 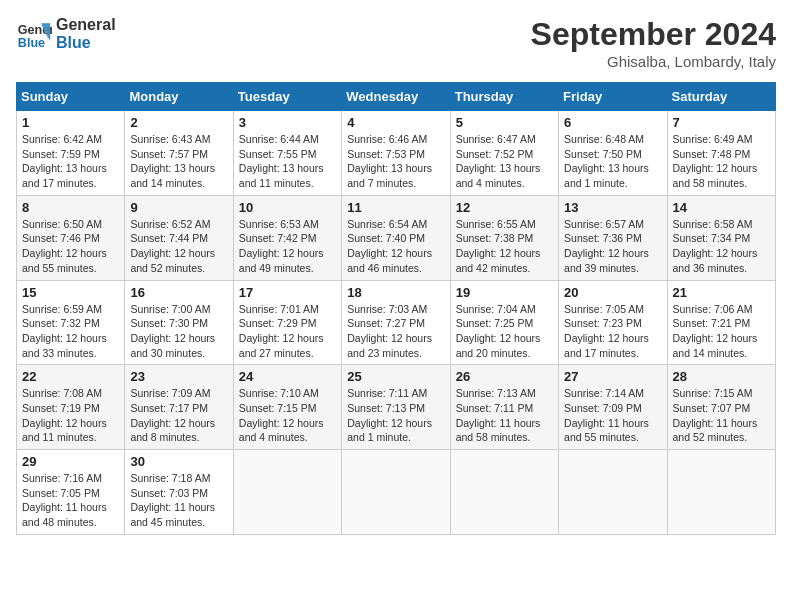 I want to click on calendar-cell: 28Sunrise: 7:15 AMSunset: 7:07 PMDayligh…, so click(x=721, y=408).